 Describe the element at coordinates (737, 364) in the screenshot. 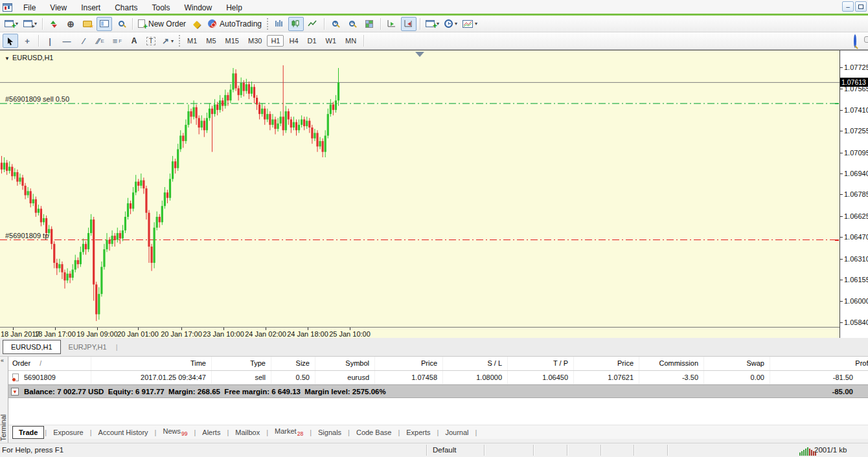

I see `column-header-swap: Swap` at that location.